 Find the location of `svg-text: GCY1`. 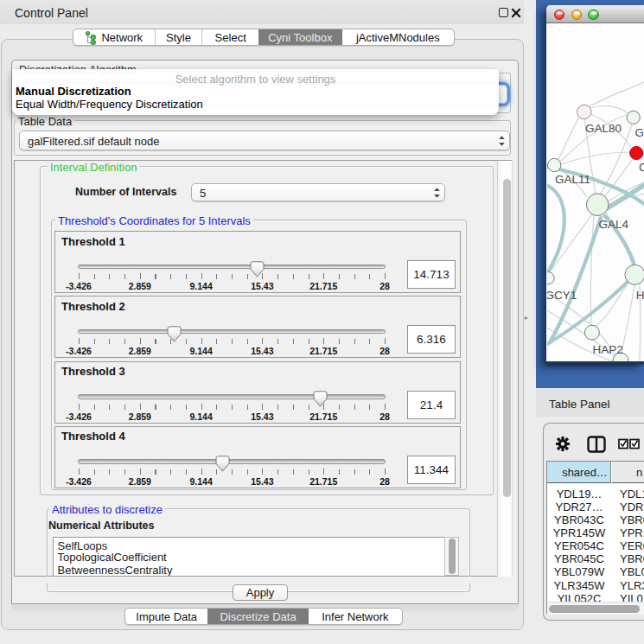

svg-text: GCY1 is located at coordinates (562, 296).